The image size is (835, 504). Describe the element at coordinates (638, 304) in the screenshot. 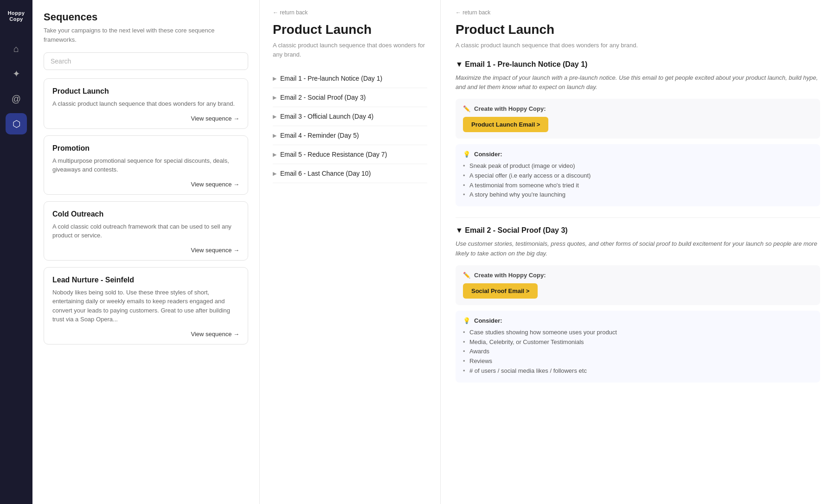

I see `email-section-2: ▼ Email 2 - Social Proof (Day 3) Use cus…` at that location.